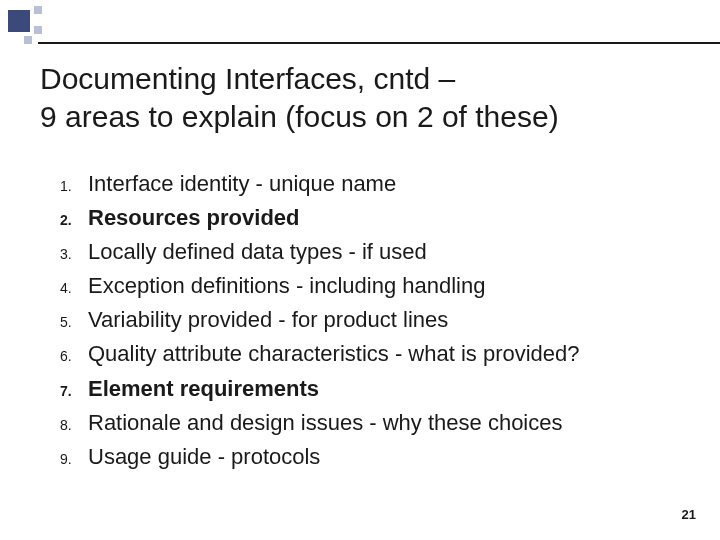 The image size is (720, 540). Describe the element at coordinates (74, 323) in the screenshot. I see `item-number: 5.` at that location.